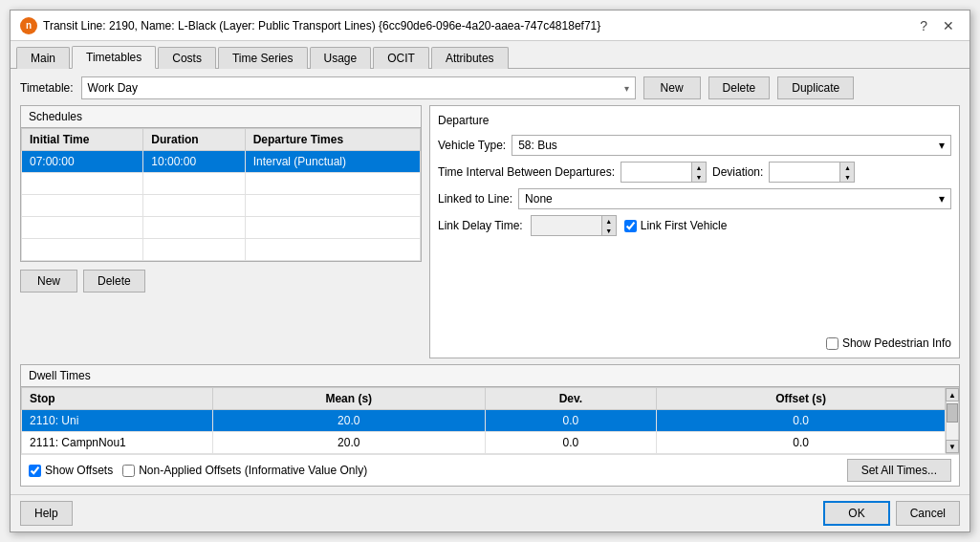 This screenshot has width=980, height=542. I want to click on vehicle-type-select: 58: Bus ▾, so click(731, 145).